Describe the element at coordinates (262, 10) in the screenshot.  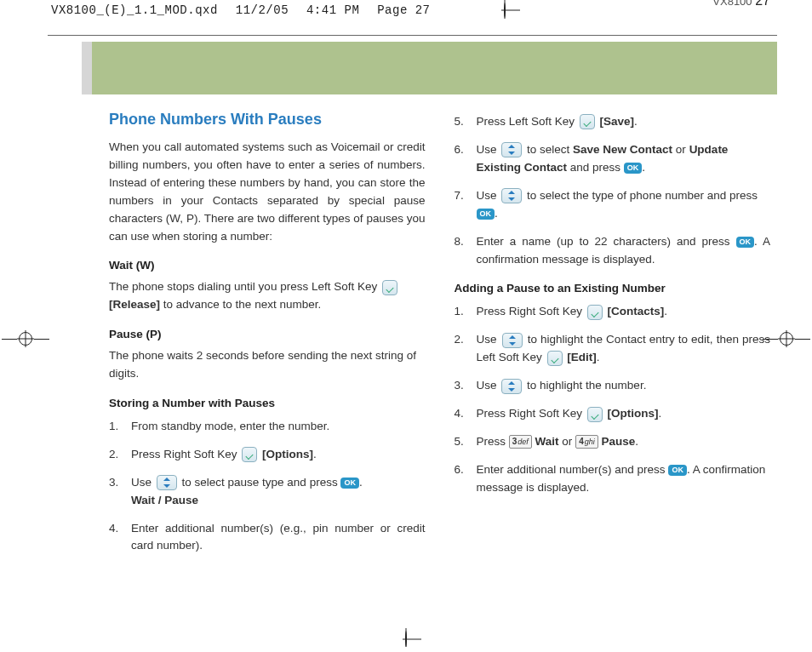
I see `preflight-date: 11/2/05` at that location.